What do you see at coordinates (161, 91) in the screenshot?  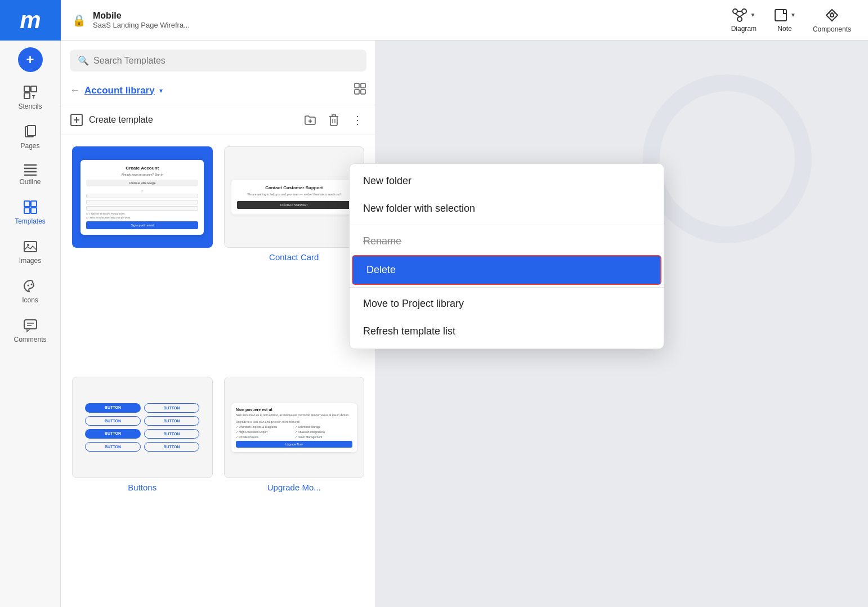 I see `library-dropdown-arrow: ▾` at bounding box center [161, 91].